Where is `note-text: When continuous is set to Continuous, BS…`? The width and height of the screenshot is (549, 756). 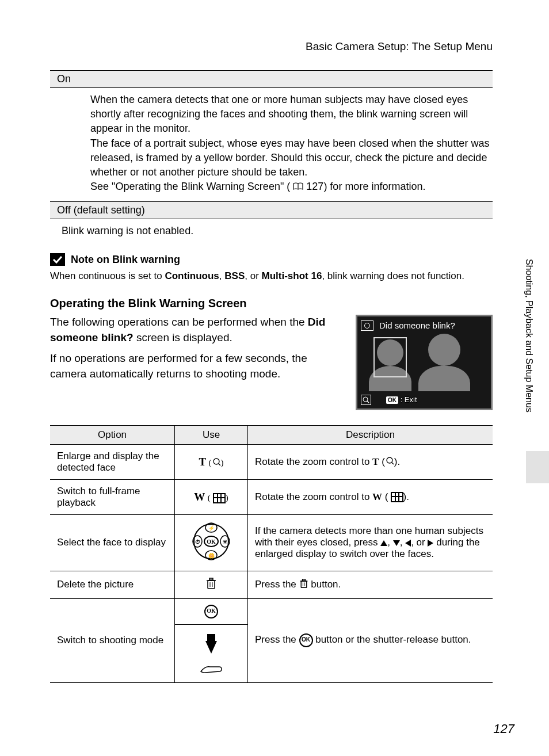
note-text: When continuous is set to Continuous, BS… is located at coordinates (272, 276).